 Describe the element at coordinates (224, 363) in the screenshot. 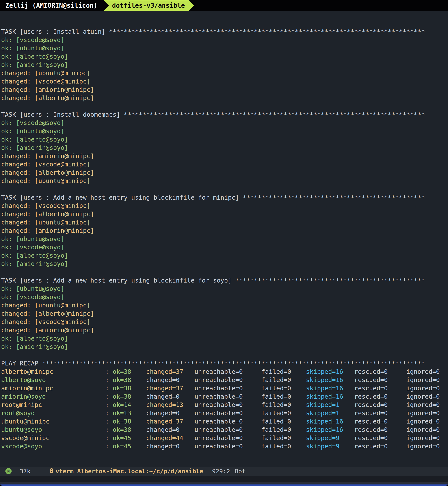

I see `play-recap-header: PLAY RECAP *****************************…` at that location.